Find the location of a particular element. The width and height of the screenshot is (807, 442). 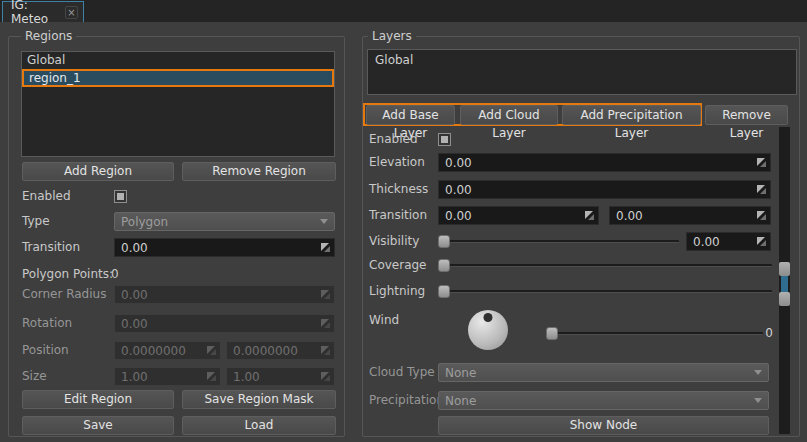

visibility-slider is located at coordinates (558, 242).